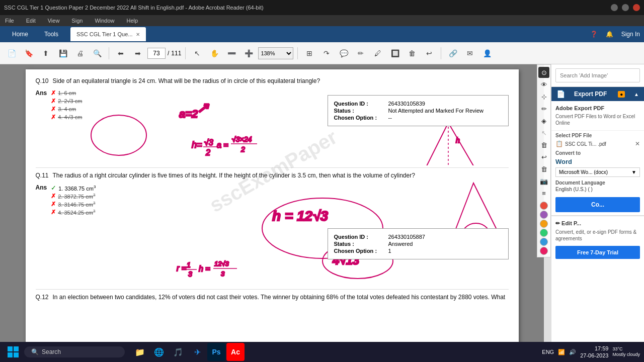 The width and height of the screenshot is (644, 362). Describe the element at coordinates (436, 111) in the screenshot. I see `q10-status-val: Not Attempted and Marked For Review` at that location.